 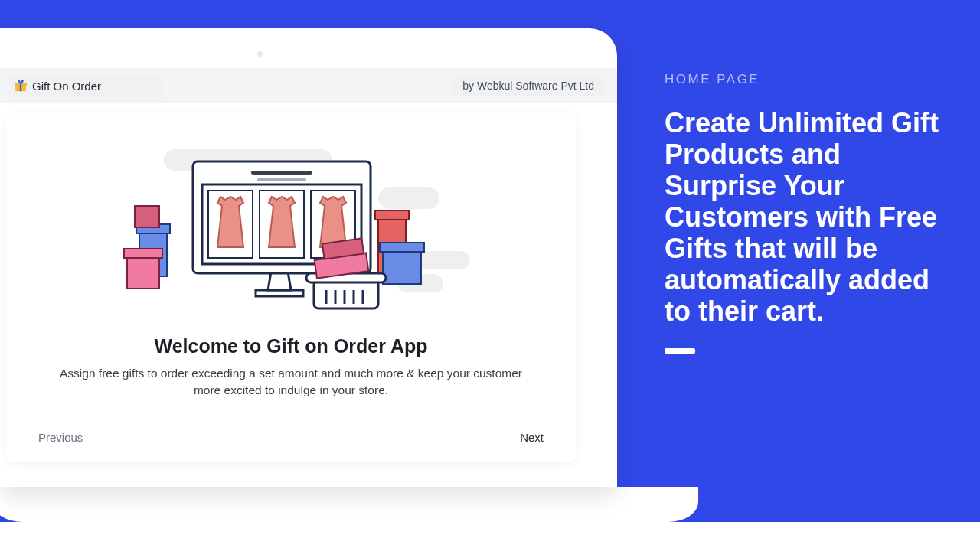 What do you see at coordinates (260, 54) in the screenshot?
I see `camera-dot-icon` at bounding box center [260, 54].